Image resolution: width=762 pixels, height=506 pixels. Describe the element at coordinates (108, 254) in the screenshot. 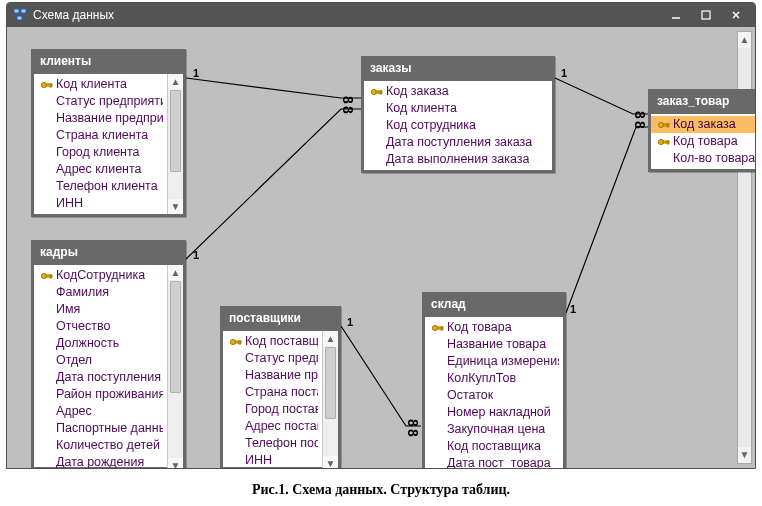

I see `table-title: кадры` at that location.